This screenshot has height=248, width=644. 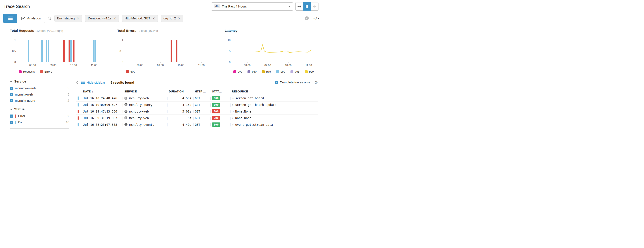 I want to click on legend-item: p75, so click(x=266, y=72).